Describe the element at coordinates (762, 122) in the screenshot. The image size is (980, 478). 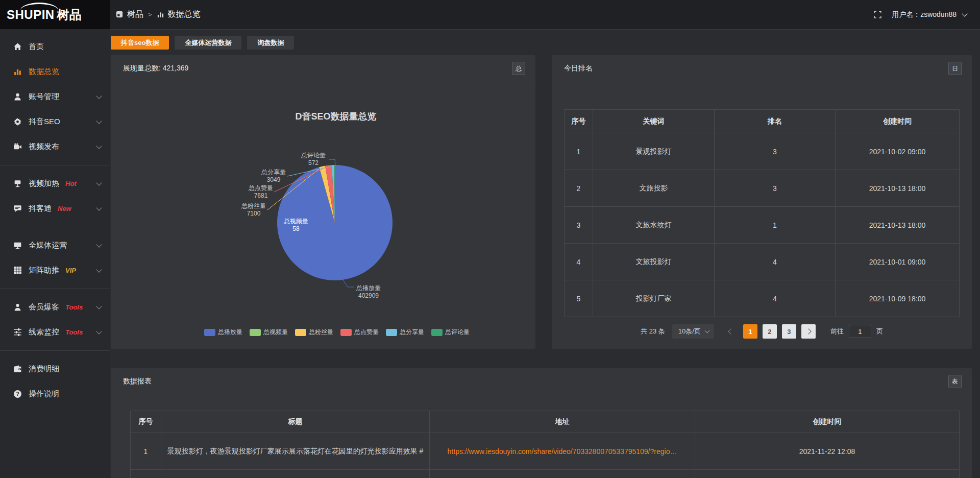
I see `table-header-row: 序号关键词排名创建时间` at that location.